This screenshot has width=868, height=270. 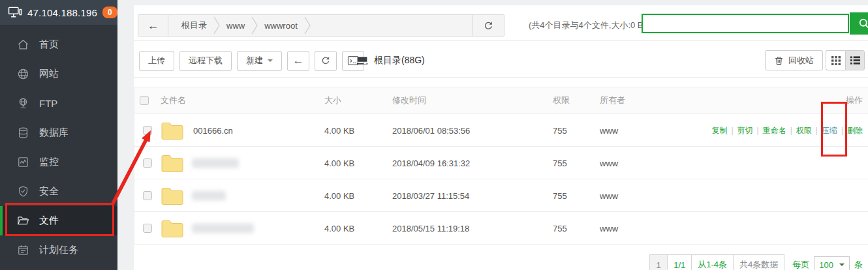 I want to click on back-button: ←, so click(x=298, y=61).